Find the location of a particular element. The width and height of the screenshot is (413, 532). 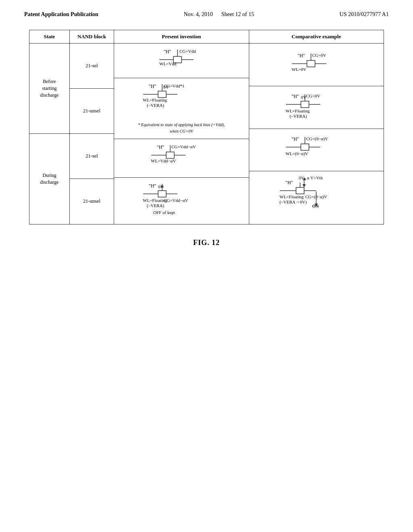

comparative-cell-1: "H" WL=0V CG=0V is located at coordinates (317, 65).